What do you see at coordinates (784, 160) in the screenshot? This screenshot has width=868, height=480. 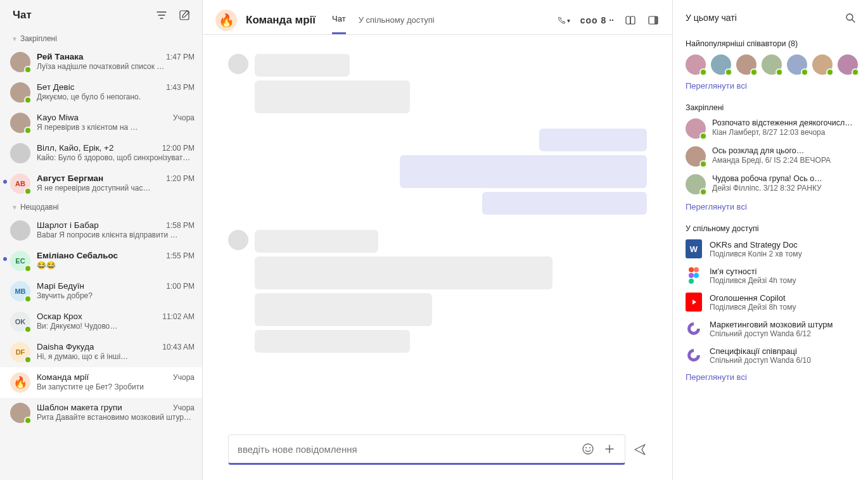 I see `pinned-subtitle: Аманда Бреді, 6/ IS 2:24 ВЕЧОРА` at bounding box center [784, 160].